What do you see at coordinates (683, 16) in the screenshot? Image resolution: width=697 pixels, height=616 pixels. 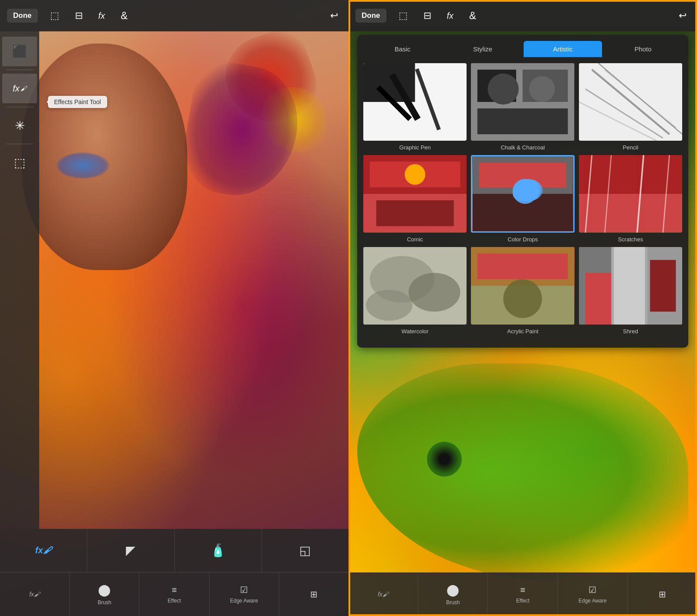 I see `undo-icon-right: ↩` at bounding box center [683, 16].